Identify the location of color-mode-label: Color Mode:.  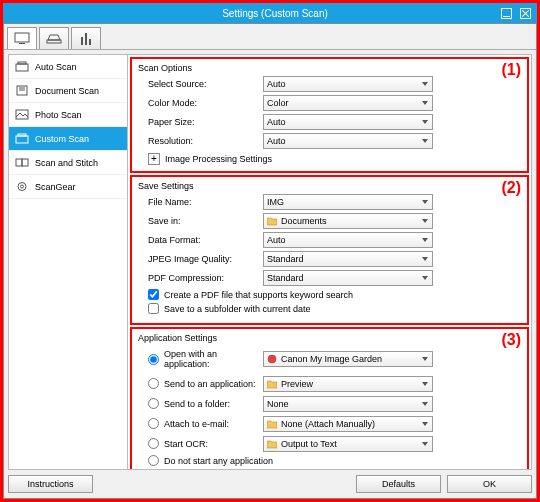
(206, 103).